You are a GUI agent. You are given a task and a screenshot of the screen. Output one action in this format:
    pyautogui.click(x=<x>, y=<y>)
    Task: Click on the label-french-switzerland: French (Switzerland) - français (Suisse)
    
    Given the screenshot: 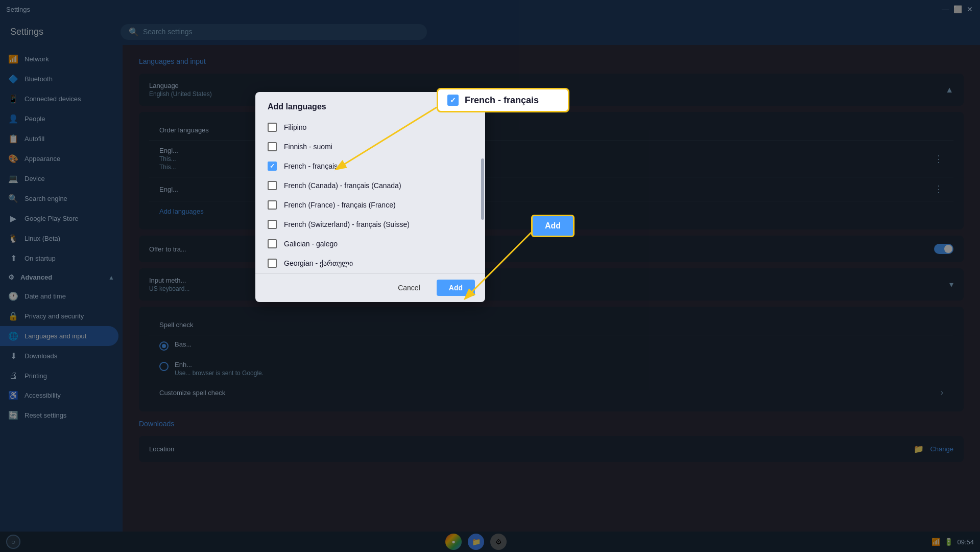 What is the action you would take?
    pyautogui.click(x=347, y=224)
    